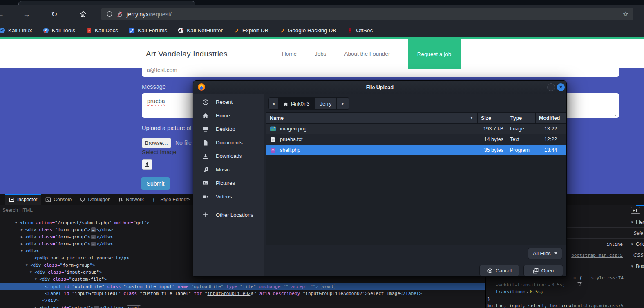 The height and width of the screenshot is (308, 644). What do you see at coordinates (229, 102) in the screenshot?
I see `sidebar-item-recent: Recent` at bounding box center [229, 102].